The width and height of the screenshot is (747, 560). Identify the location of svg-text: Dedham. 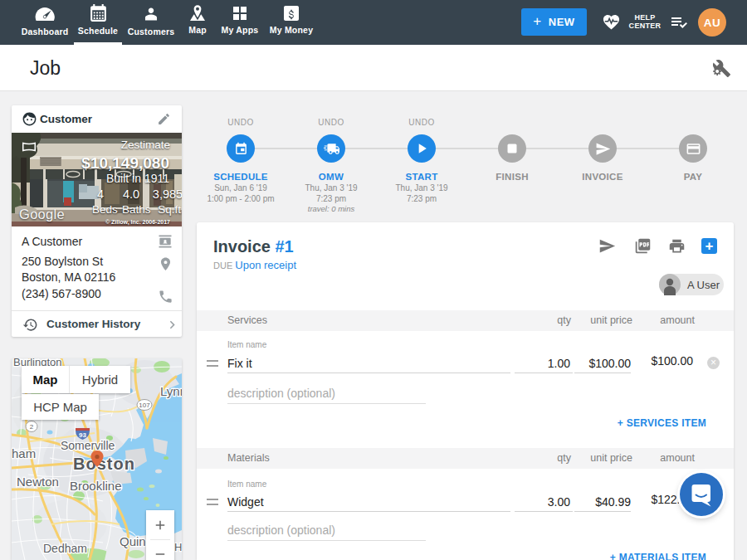
(65, 548).